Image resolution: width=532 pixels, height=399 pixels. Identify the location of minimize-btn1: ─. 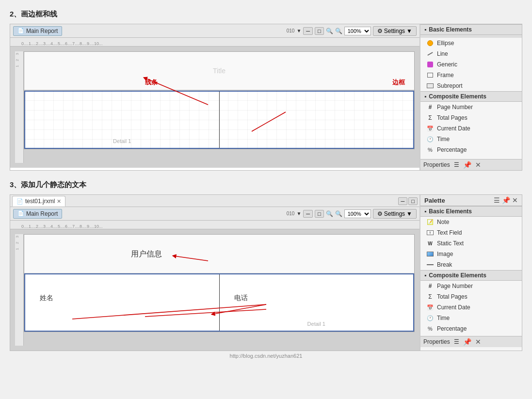
(308, 31).